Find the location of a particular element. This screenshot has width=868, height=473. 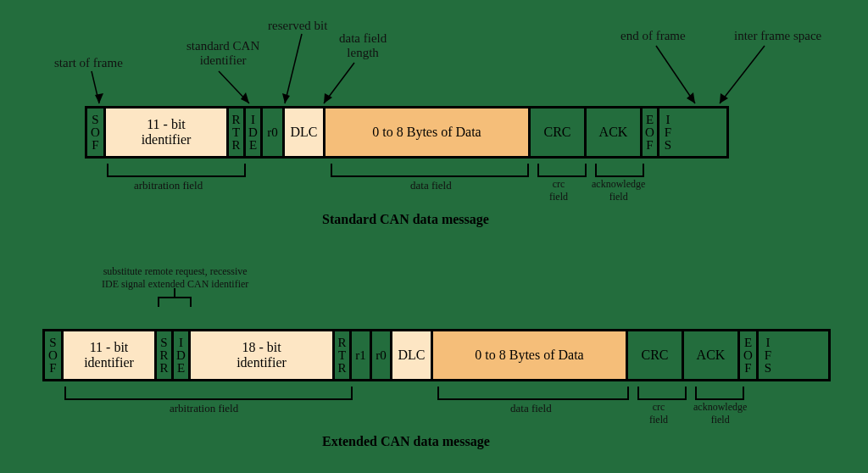

standard-can-frame: SOF 11 - bit identifier RTR IDE r0 DLC 0… is located at coordinates (407, 132).